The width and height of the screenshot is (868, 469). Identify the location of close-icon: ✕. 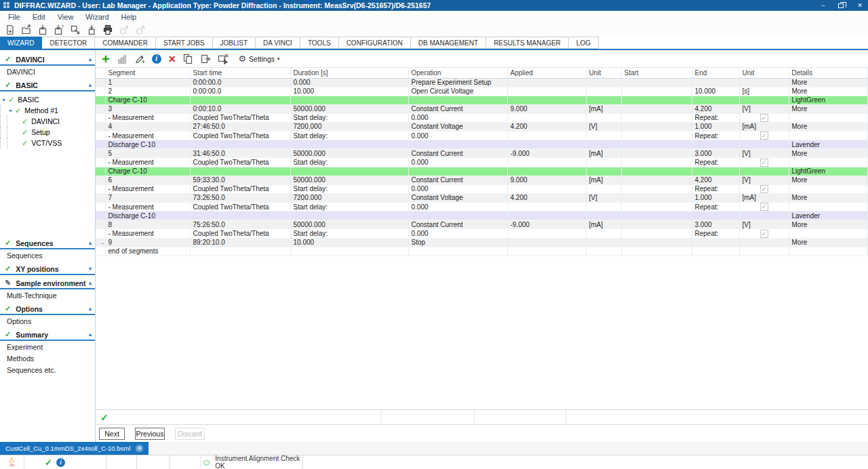
(140, 449).